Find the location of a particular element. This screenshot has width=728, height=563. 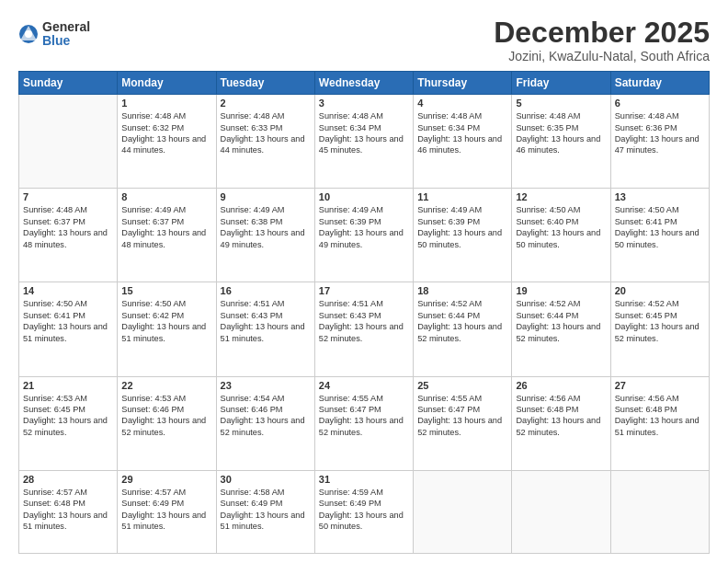

day-number: 11 is located at coordinates (462, 197).